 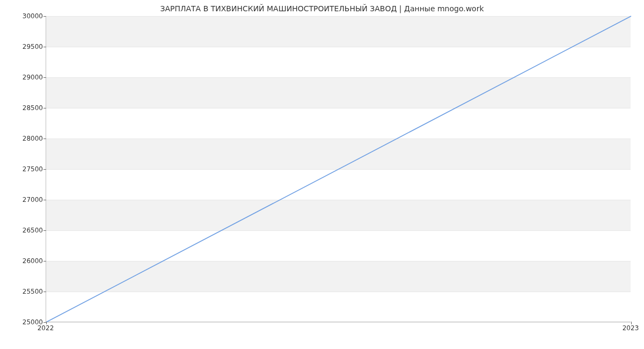 I want to click on xtick-label: 2023, so click(x=631, y=328).